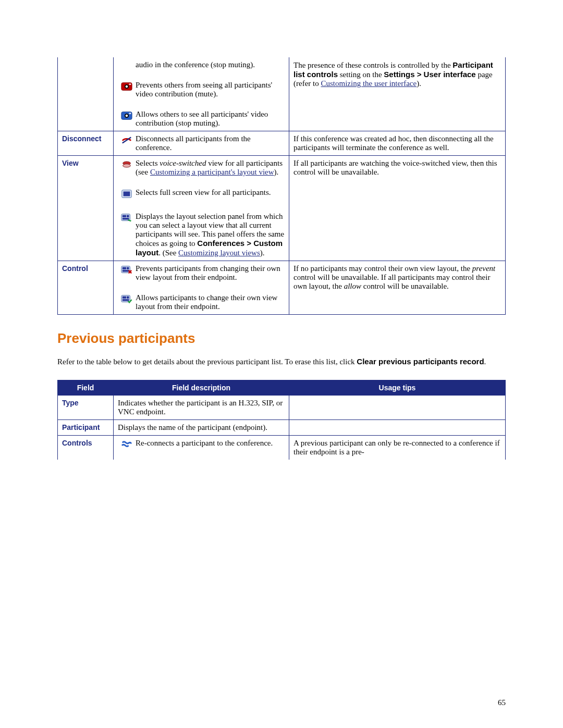 The width and height of the screenshot is (563, 728). I want to click on controls-label: Controls, so click(77, 443).